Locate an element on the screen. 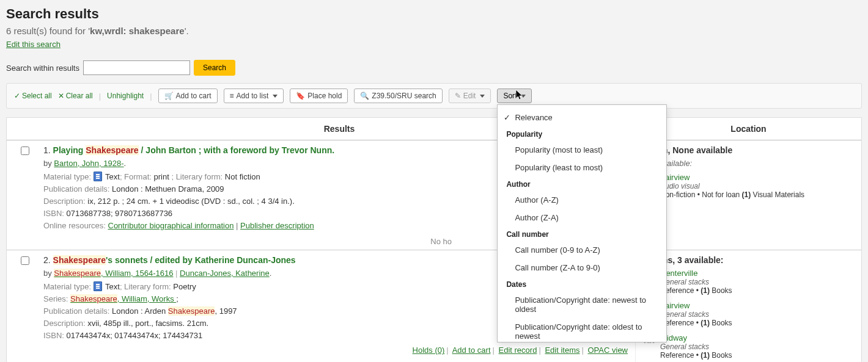  sort-call-09: Call number (0-9 to A-Z) is located at coordinates (582, 250).